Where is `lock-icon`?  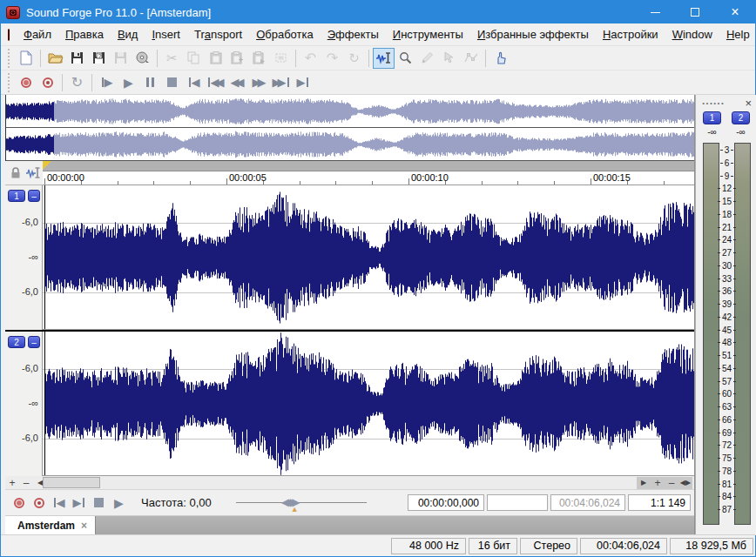
lock-icon is located at coordinates (16, 172).